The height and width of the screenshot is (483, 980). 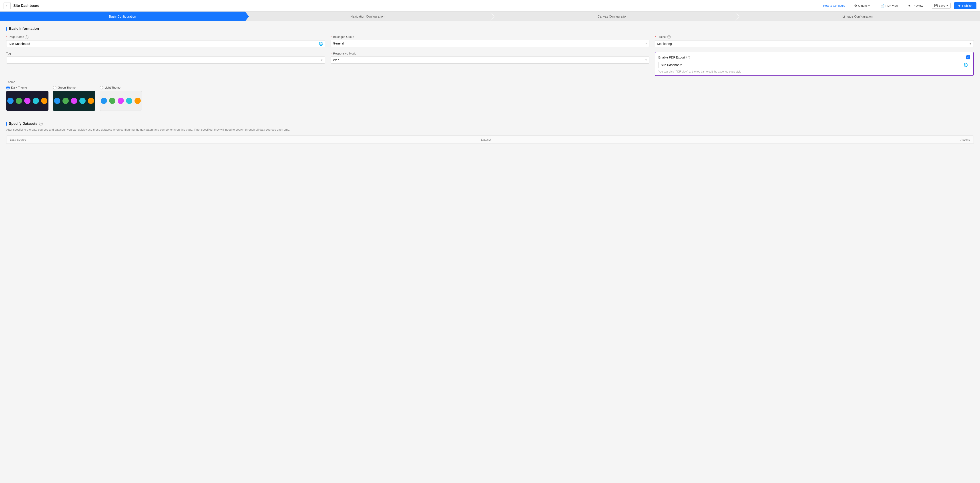 I want to click on page-name-input, so click(x=166, y=44).